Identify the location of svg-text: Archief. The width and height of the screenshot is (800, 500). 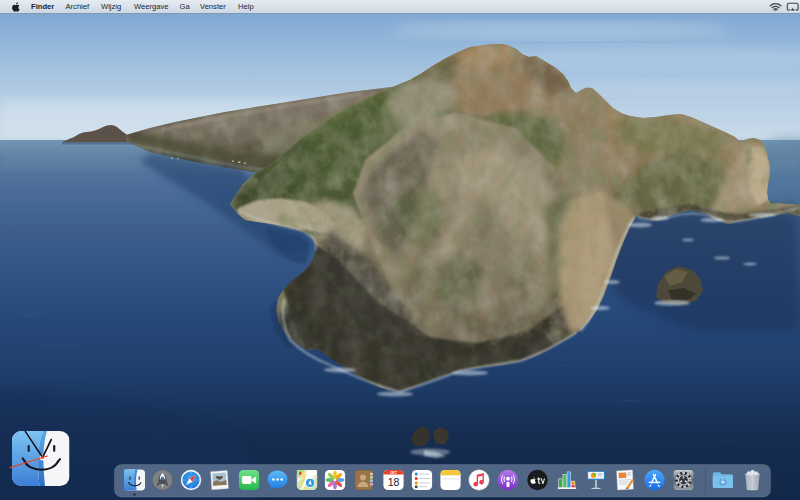
(78, 6).